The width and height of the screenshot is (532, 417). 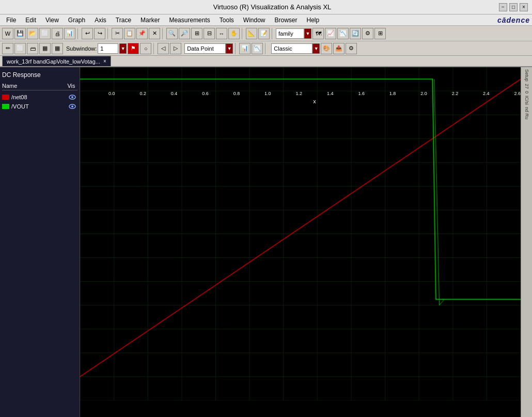 What do you see at coordinates (368, 34) in the screenshot?
I see `tb-icon-e: ⚙` at bounding box center [368, 34].